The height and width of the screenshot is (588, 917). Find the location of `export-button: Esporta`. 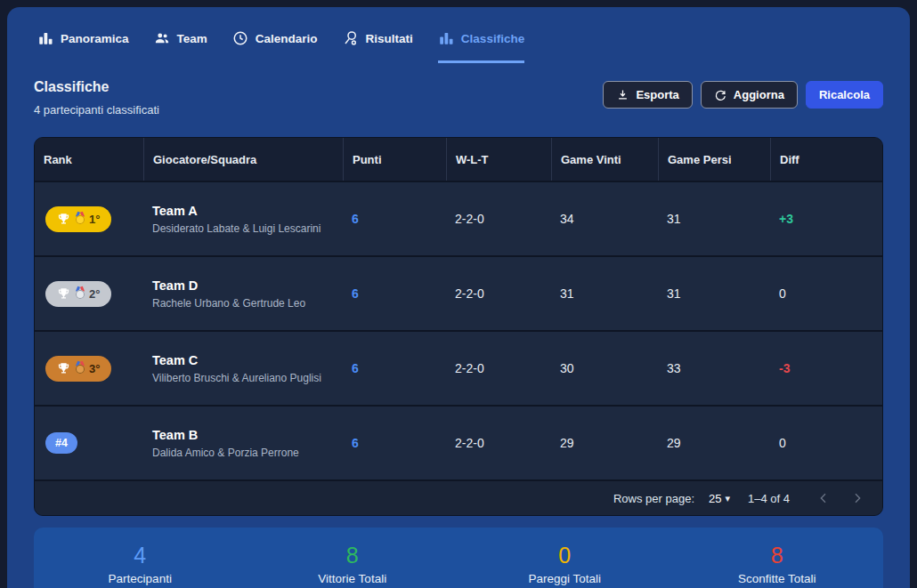

export-button: Esporta is located at coordinates (647, 94).